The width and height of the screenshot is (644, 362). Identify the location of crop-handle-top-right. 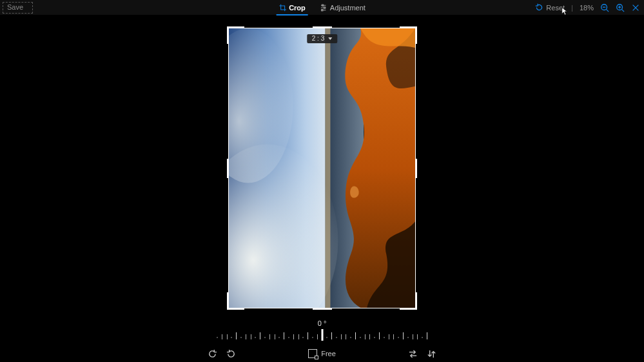
(409, 35).